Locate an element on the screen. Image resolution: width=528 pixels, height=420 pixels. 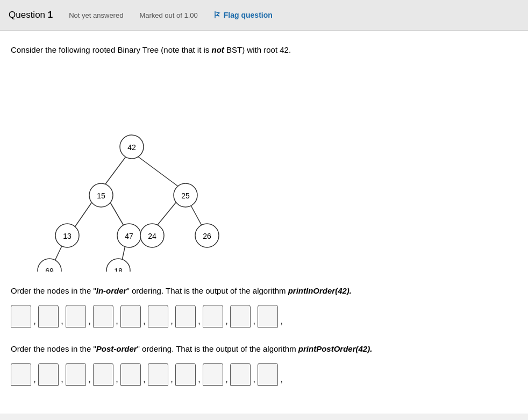
svg-text: 47 is located at coordinates (129, 236).